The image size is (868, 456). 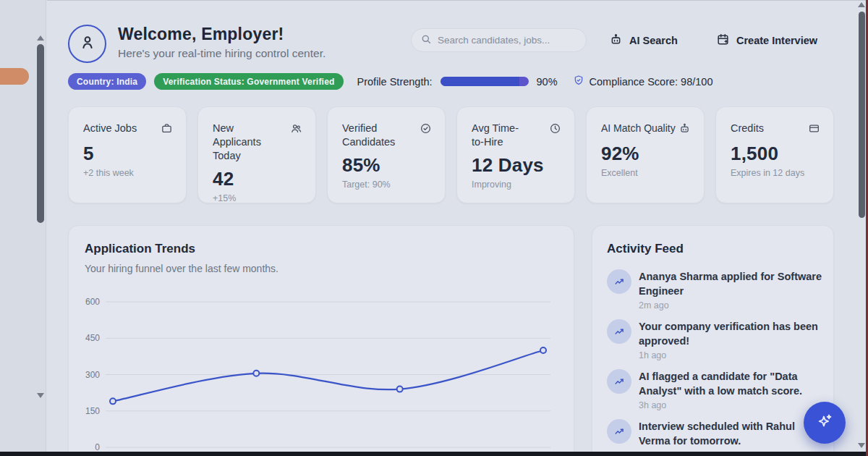 What do you see at coordinates (579, 82) in the screenshot?
I see `shield-check-icon` at bounding box center [579, 82].